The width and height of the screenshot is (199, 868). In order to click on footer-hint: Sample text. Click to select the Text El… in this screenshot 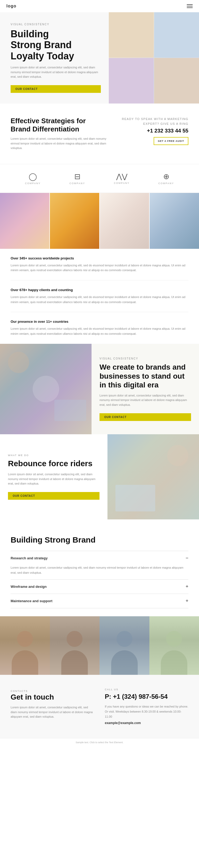, I will do `click(100, 742)`.